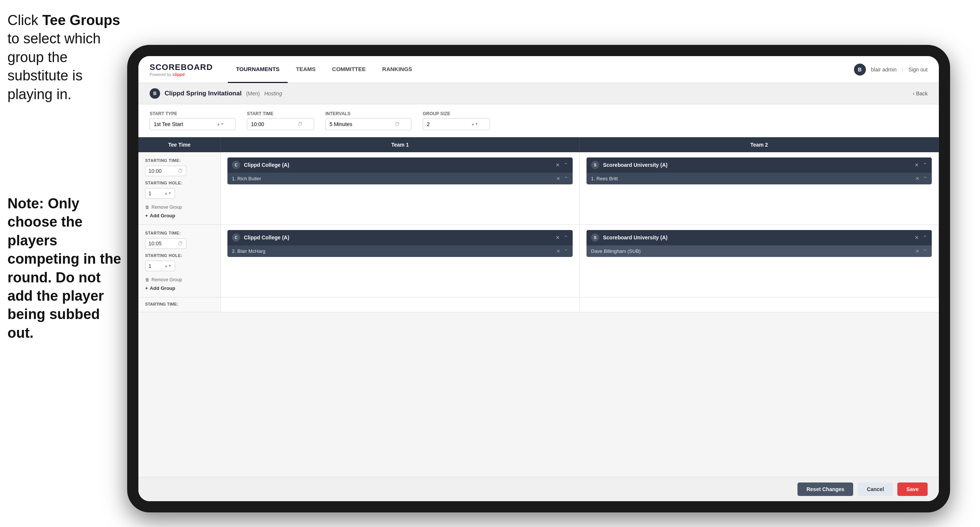  What do you see at coordinates (273, 94) in the screenshot?
I see `hosting-badge: Hosting` at bounding box center [273, 94].